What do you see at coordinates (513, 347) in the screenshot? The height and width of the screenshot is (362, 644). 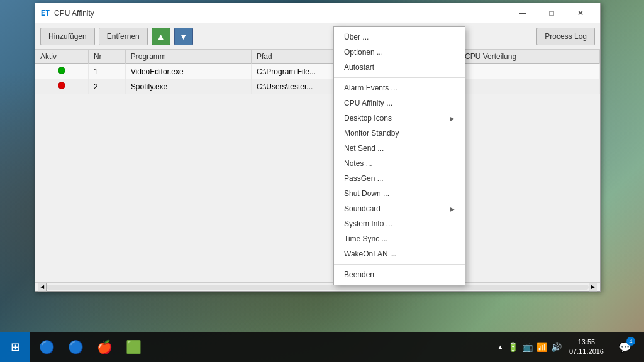 I see `battery-icon: 🔋` at bounding box center [513, 347].